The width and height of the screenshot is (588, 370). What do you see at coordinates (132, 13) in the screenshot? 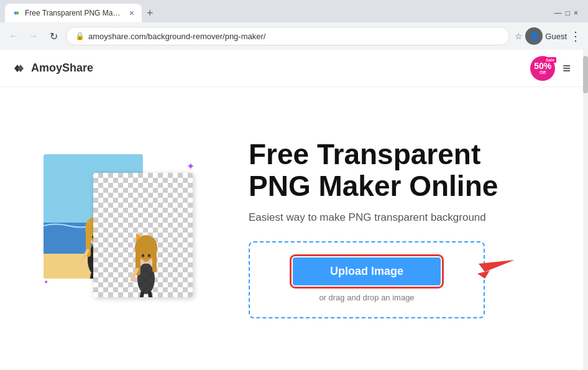
I see `tab-close-button: ×` at bounding box center [132, 13].